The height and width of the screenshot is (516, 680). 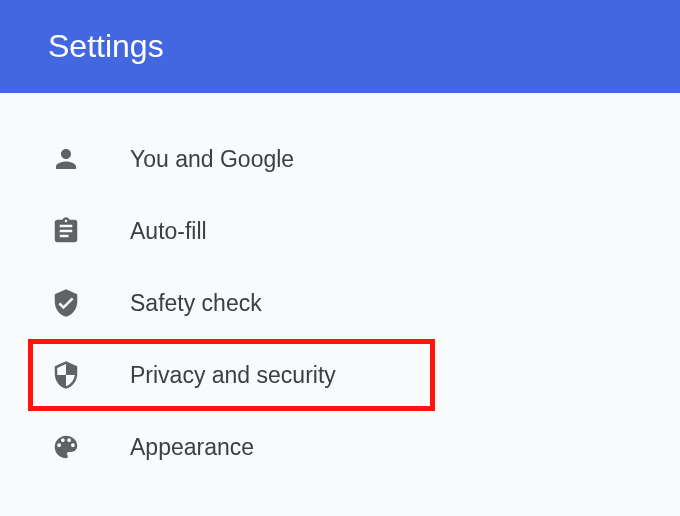 I want to click on clipboard-icon, so click(x=66, y=231).